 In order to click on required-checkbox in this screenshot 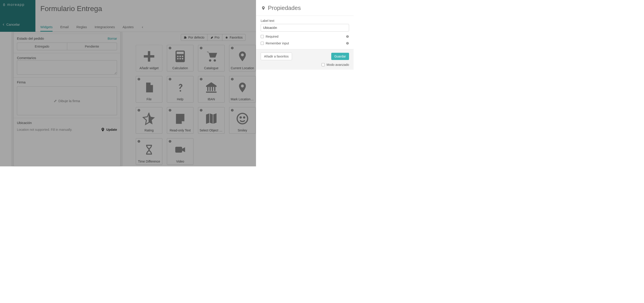, I will do `click(262, 36)`.